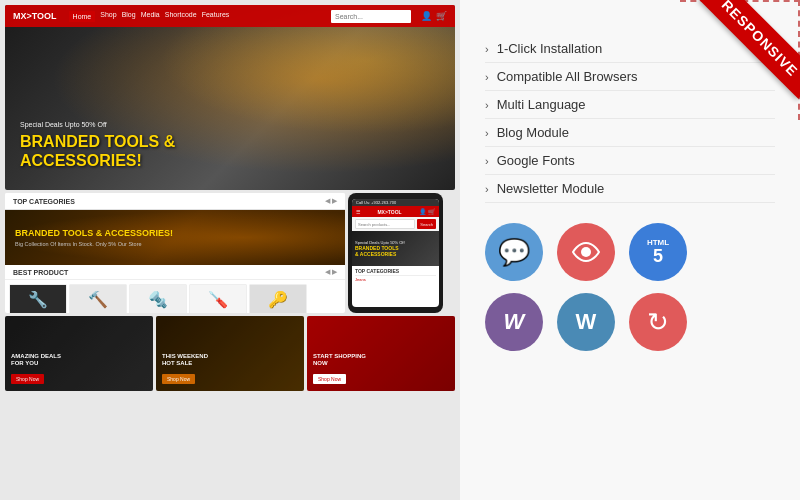 Image resolution: width=800 pixels, height=500 pixels. What do you see at coordinates (542, 104) in the screenshot?
I see `feature-label: Multi Language` at bounding box center [542, 104].